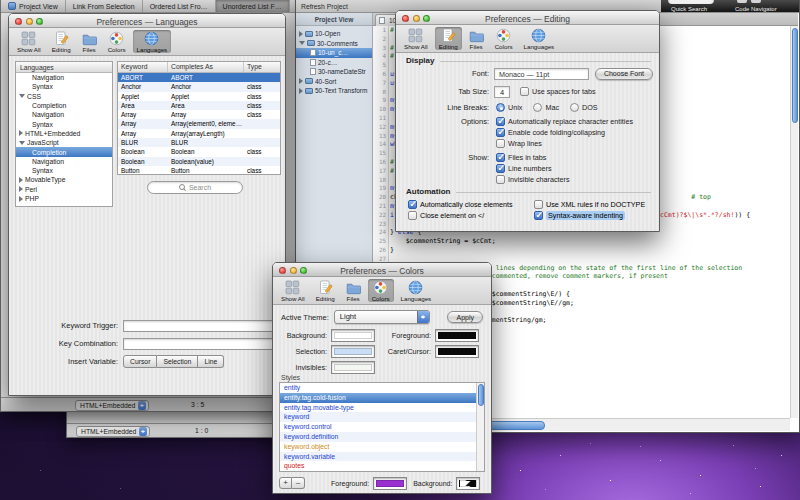 The image size is (800, 500). What do you see at coordinates (500, 108) in the screenshot?
I see `radio-unix` at bounding box center [500, 108].